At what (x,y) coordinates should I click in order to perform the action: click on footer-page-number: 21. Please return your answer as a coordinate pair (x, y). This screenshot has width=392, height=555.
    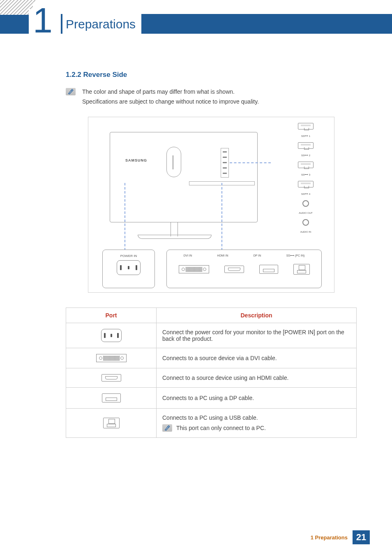
    Looking at the image, I should click on (361, 537).